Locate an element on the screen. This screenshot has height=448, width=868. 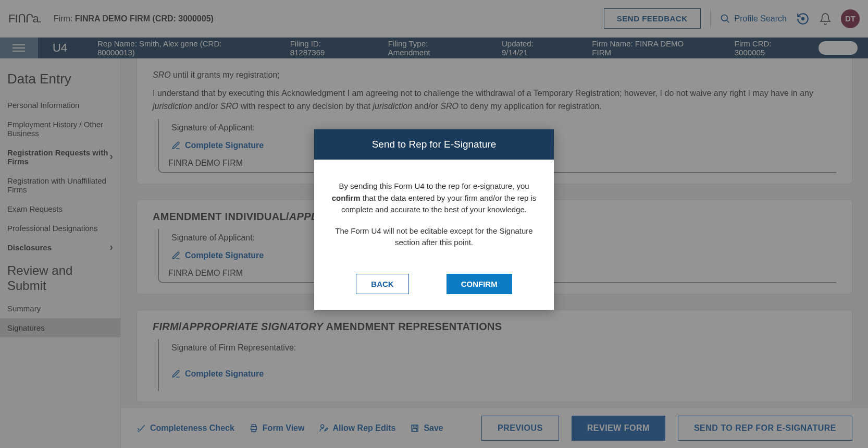
modal-footer: BACK CONFIRM is located at coordinates (434, 287).